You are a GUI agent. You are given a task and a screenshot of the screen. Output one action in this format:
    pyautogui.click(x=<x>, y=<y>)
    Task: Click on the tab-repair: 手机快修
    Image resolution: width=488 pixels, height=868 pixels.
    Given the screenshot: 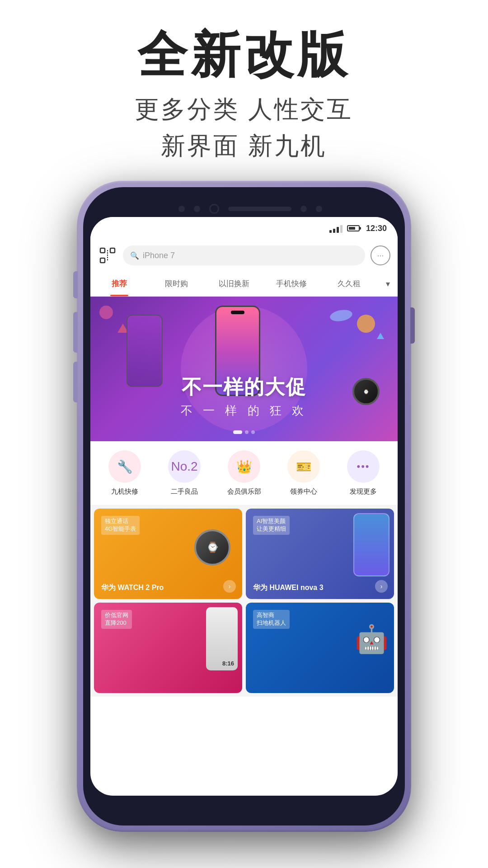 What is the action you would take?
    pyautogui.click(x=292, y=284)
    